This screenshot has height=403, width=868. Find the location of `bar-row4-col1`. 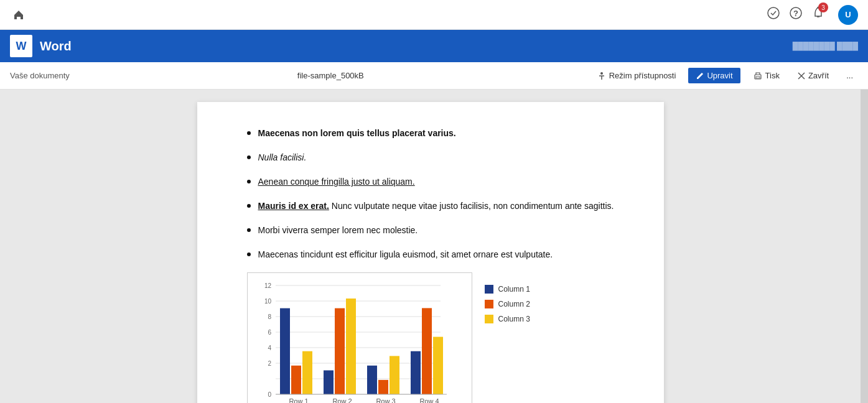

bar-row4-col1 is located at coordinates (416, 373).